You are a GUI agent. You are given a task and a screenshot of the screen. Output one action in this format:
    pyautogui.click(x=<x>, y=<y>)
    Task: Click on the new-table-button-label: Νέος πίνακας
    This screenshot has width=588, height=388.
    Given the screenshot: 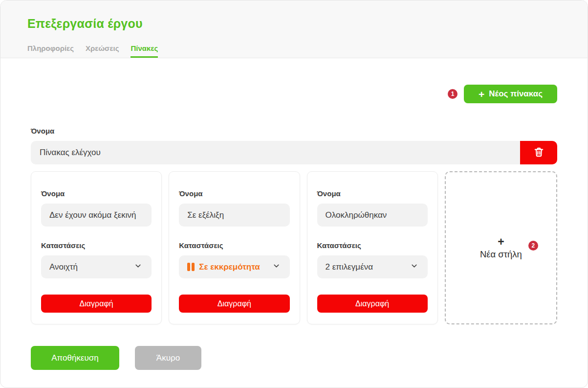 What is the action you would take?
    pyautogui.click(x=516, y=94)
    